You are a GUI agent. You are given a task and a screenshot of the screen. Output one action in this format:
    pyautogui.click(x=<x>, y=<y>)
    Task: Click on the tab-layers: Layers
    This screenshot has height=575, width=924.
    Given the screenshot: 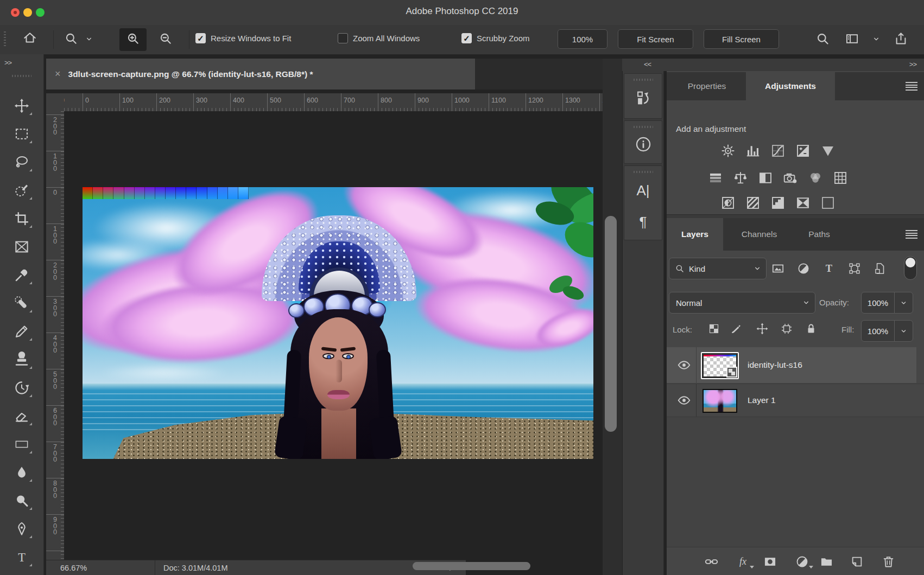 What is the action you would take?
    pyautogui.click(x=695, y=234)
    